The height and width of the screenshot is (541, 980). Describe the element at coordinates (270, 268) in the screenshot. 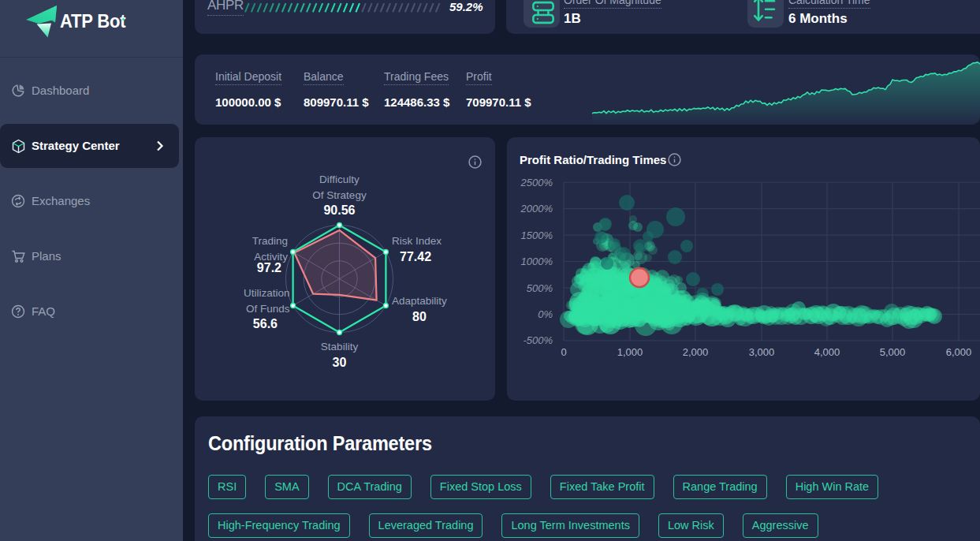

I see `svg-text: 97.2` at that location.